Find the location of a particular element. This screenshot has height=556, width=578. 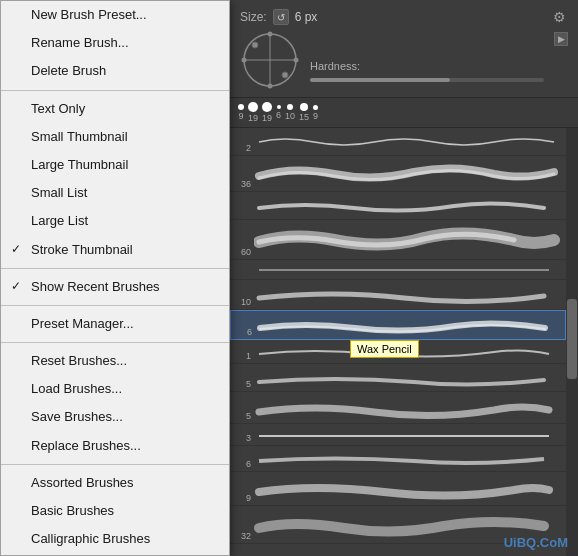

menu-item-small-list: Small List is located at coordinates (115, 193).